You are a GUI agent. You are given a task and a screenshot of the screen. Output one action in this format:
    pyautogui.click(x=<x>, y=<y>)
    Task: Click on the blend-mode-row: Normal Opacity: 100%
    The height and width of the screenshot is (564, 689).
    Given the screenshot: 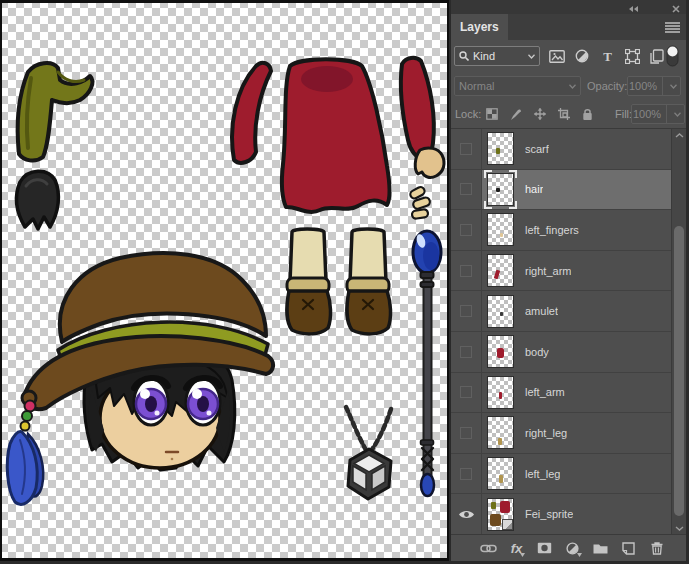 What is the action you would take?
    pyautogui.click(x=568, y=86)
    